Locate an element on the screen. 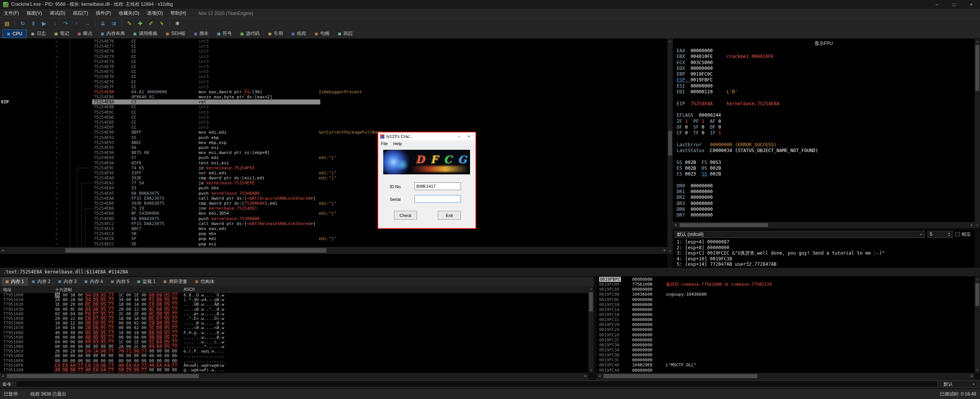  stack-row: 0019FC2C00000000 is located at coordinates (786, 340).